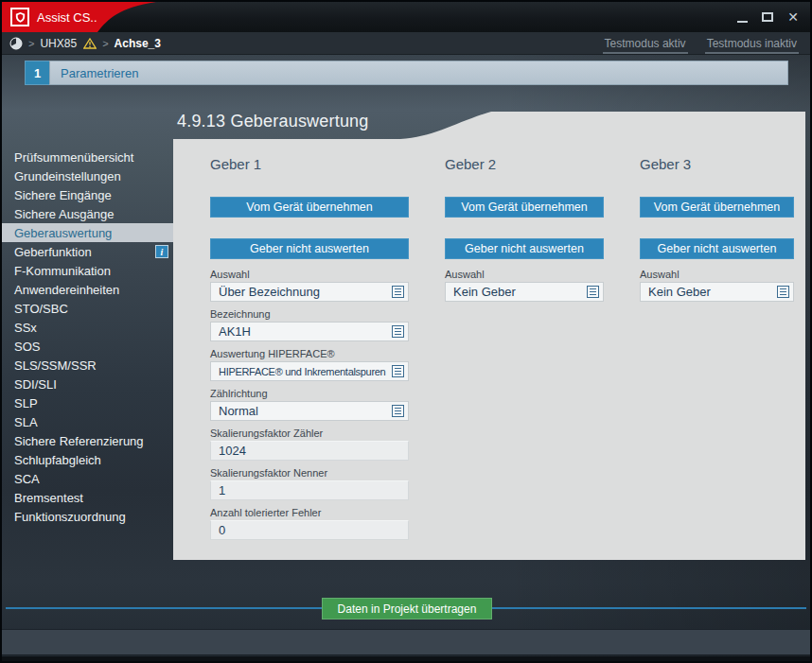 This screenshot has width=812, height=663. I want to click on title-bar: Assist CS.. ✕, so click(406, 17).